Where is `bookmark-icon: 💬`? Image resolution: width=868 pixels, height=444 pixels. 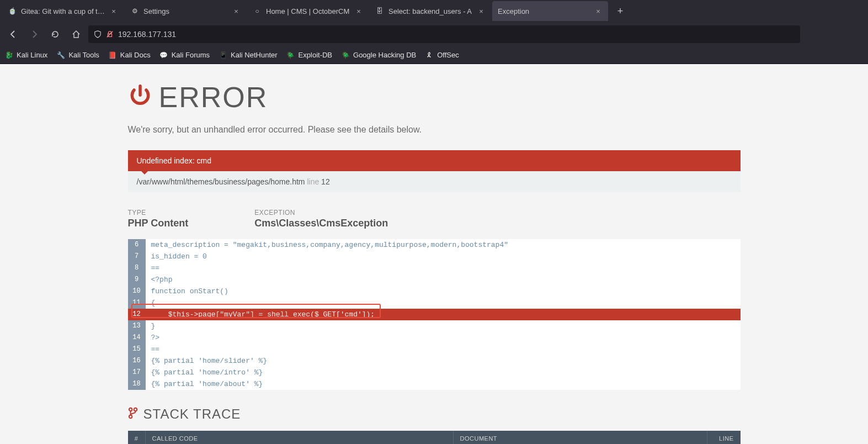 bookmark-icon: 💬 is located at coordinates (164, 55).